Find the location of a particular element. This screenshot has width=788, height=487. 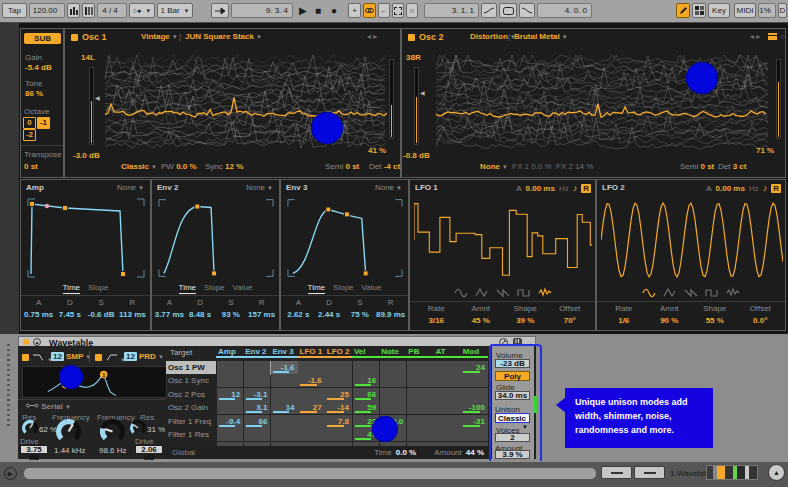

arrangement-position-display: 9. 3. 4 is located at coordinates (262, 10).